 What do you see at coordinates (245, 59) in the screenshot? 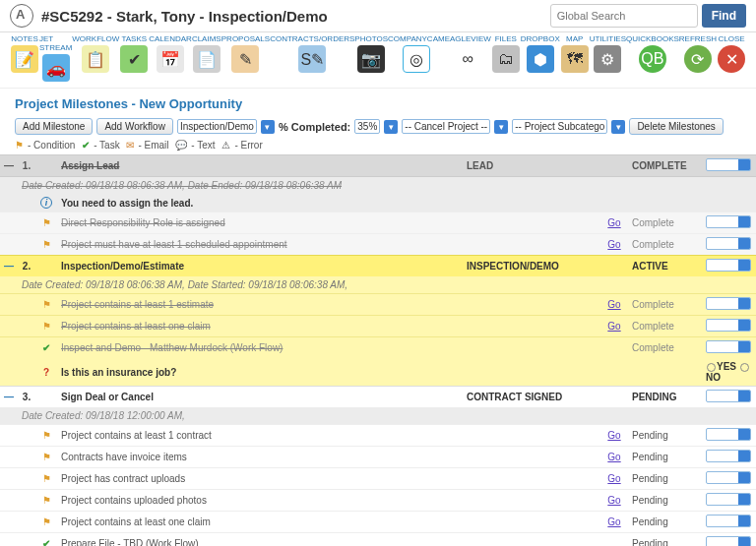
I see `proposals-icon: ✎` at bounding box center [245, 59].